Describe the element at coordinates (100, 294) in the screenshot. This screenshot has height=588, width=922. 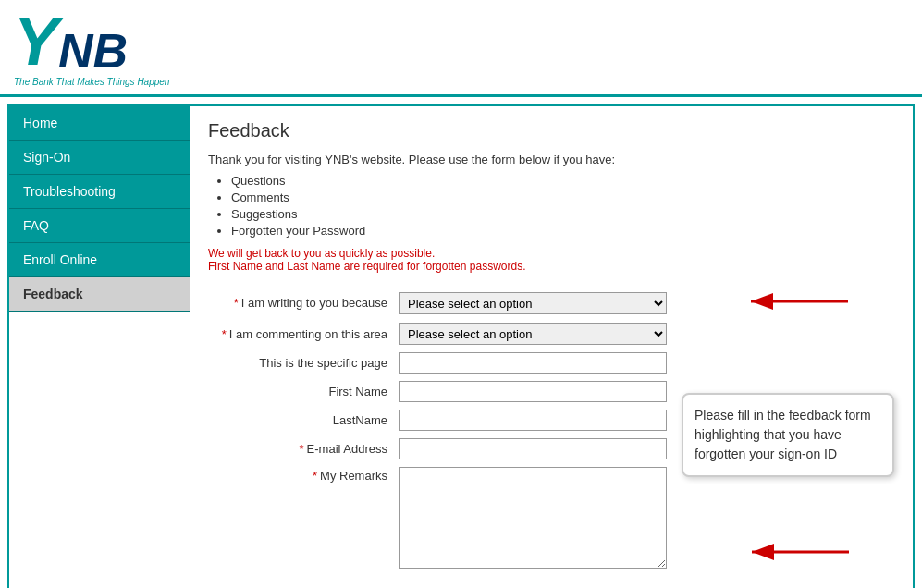
I see `sidebar-item-feedback: Feedback` at that location.